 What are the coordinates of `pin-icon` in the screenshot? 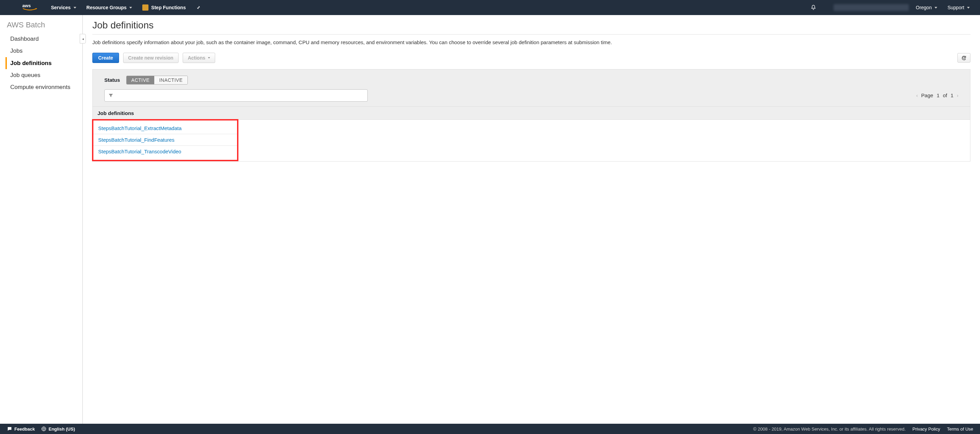 It's located at (199, 8).